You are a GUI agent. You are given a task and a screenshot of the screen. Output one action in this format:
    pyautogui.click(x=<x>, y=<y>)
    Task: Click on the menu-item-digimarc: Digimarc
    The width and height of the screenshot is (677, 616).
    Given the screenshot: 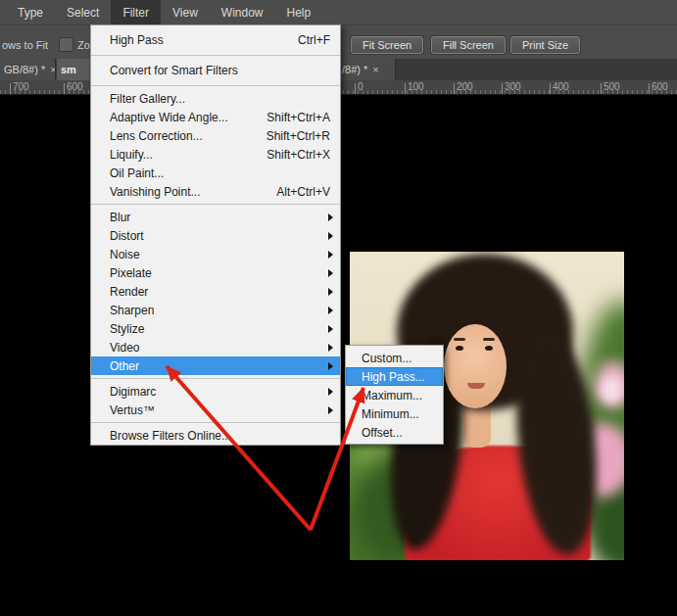 What is the action you would take?
    pyautogui.click(x=216, y=392)
    